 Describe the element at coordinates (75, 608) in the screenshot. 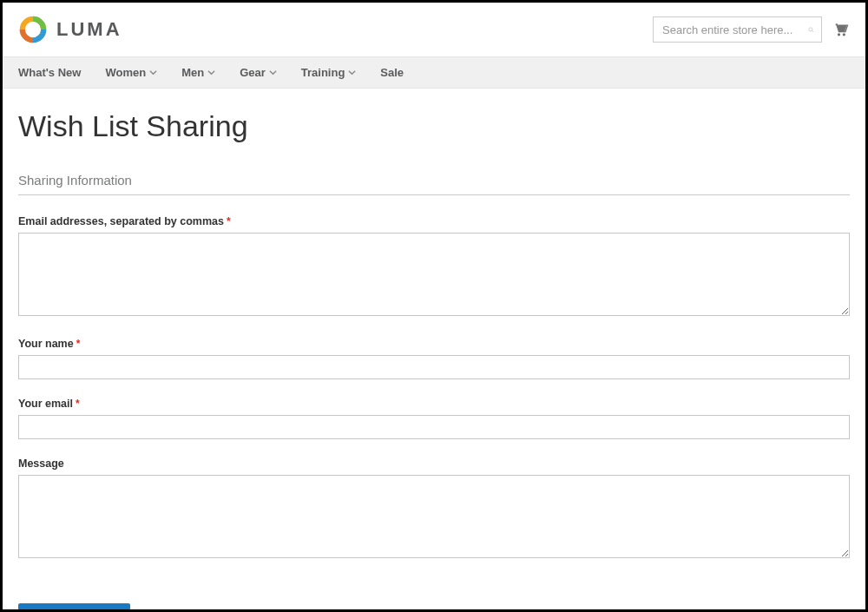

I see `share-wishlist-button: Share Wish List` at that location.